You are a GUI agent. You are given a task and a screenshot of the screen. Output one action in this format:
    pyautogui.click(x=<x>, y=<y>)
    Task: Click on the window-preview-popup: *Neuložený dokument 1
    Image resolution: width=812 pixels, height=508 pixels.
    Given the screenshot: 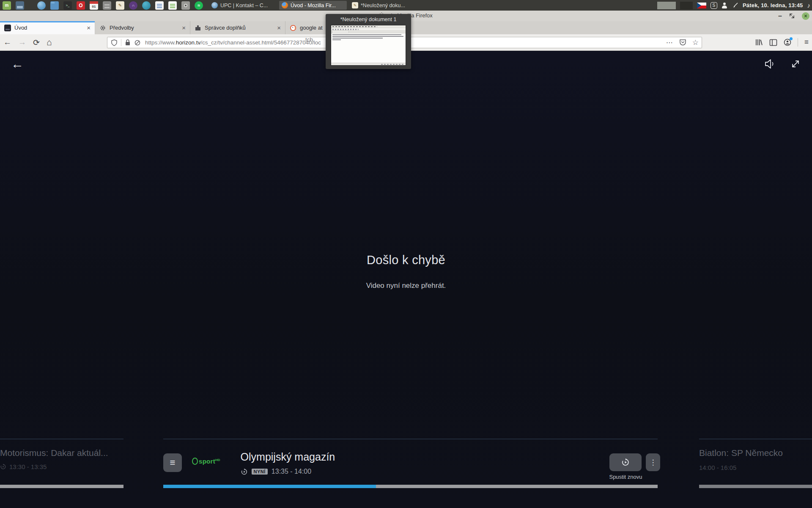 What is the action you would take?
    pyautogui.click(x=368, y=41)
    